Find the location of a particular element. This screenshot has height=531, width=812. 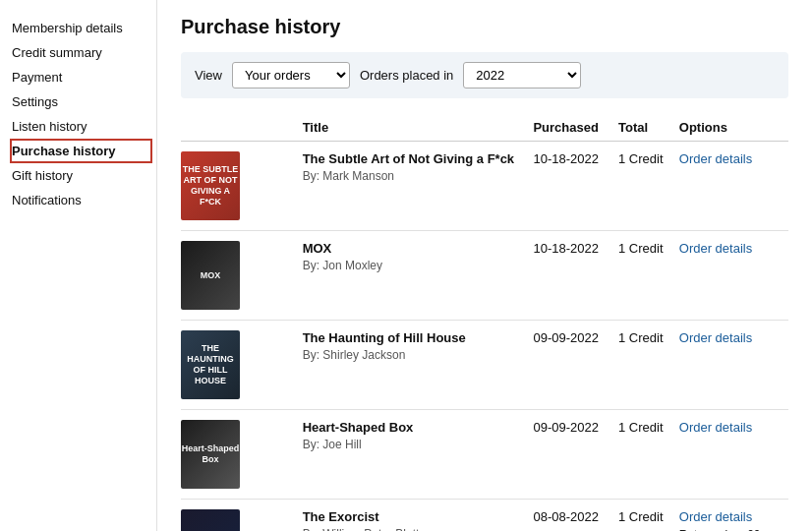

col-header-options: Options is located at coordinates (733, 128).